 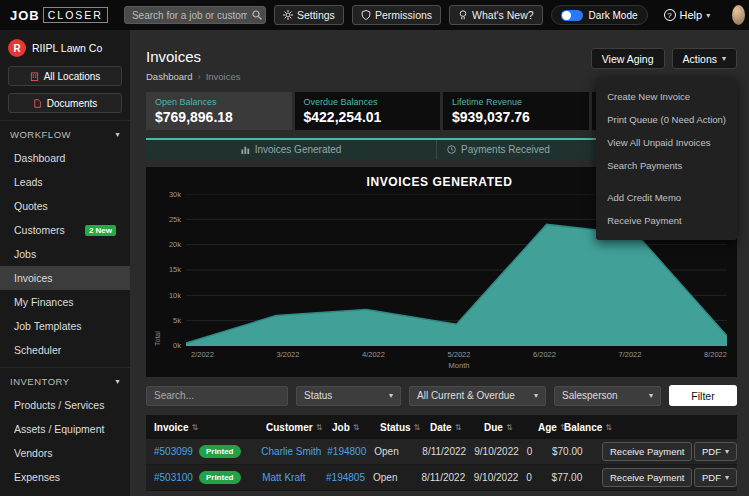 What do you see at coordinates (28, 182) in the screenshot?
I see `sidebar-item-label: Leads` at bounding box center [28, 182].